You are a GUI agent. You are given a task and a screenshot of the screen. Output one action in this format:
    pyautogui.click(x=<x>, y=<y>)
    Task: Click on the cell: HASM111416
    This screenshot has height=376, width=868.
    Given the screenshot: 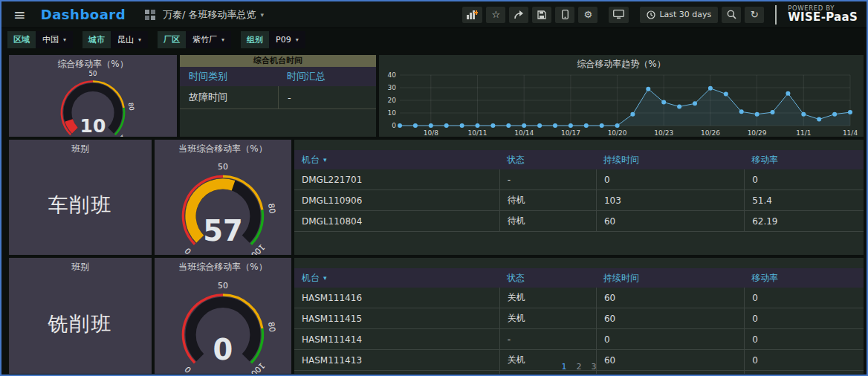 What is the action you would take?
    pyautogui.click(x=397, y=297)
    